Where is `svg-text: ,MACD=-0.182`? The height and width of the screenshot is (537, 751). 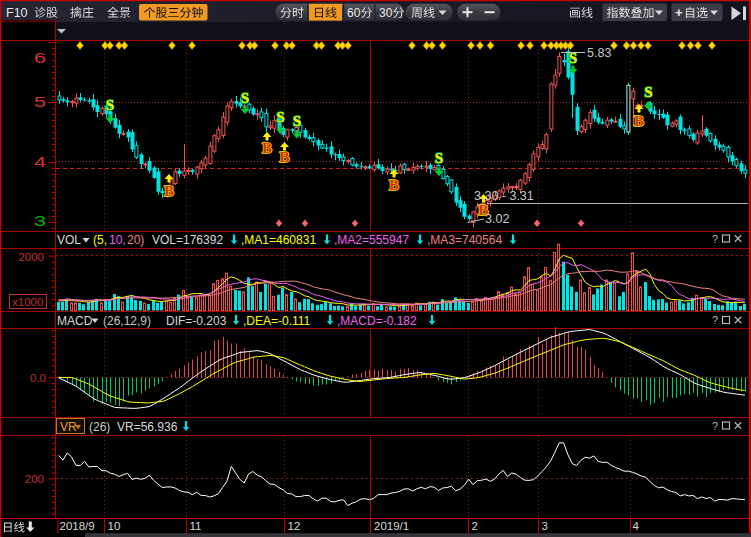
svg-text: ,MACD=-0.182 is located at coordinates (377, 321).